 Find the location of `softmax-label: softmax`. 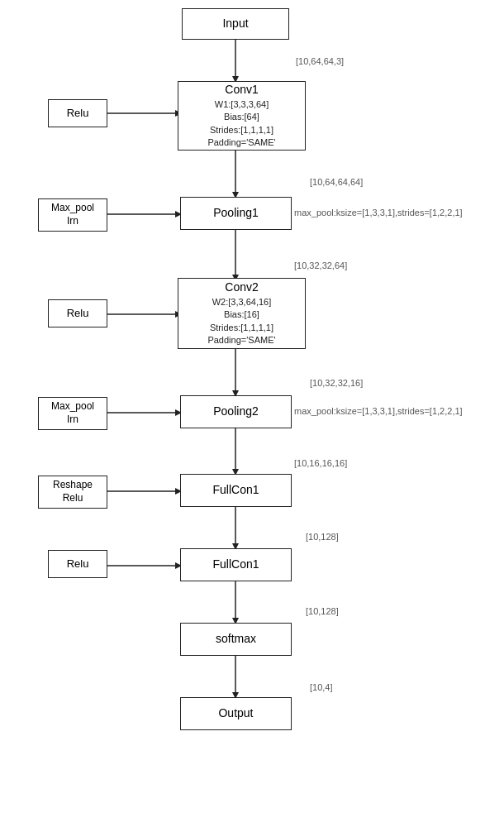

softmax-label: softmax is located at coordinates (236, 639).